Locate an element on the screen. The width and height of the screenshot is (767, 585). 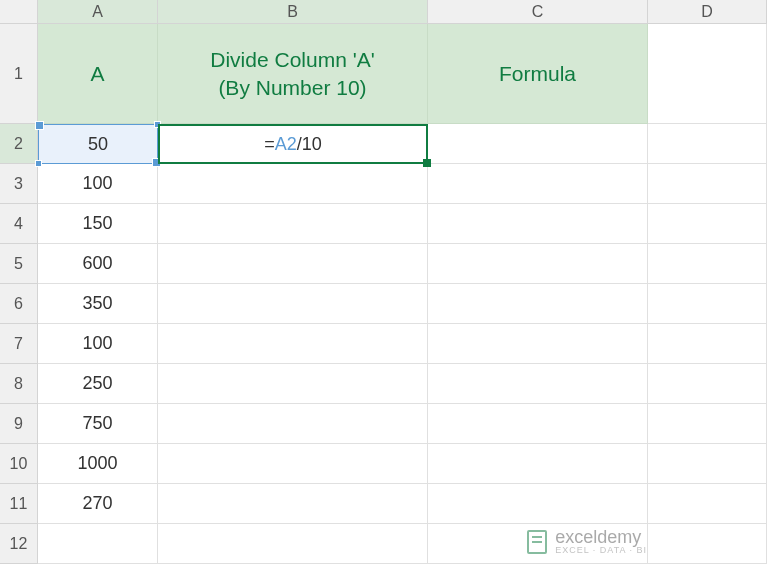
cell-A1: A is located at coordinates (98, 74).